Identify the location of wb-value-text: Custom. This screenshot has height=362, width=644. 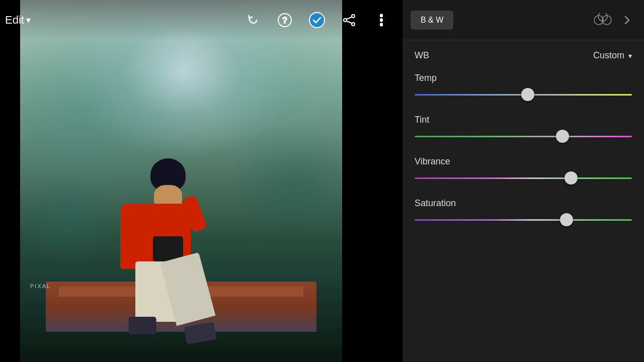
(609, 55).